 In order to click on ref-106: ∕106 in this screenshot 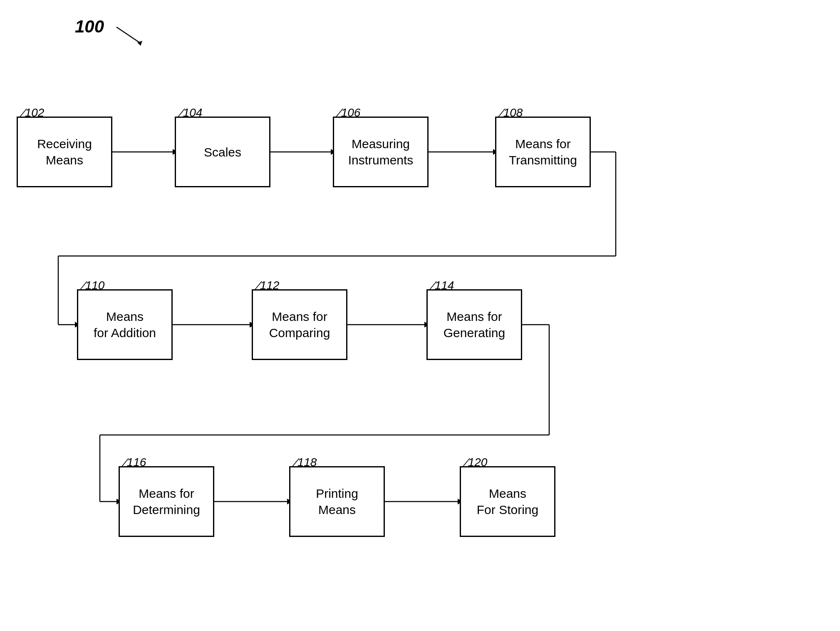, I will do `click(349, 113)`.